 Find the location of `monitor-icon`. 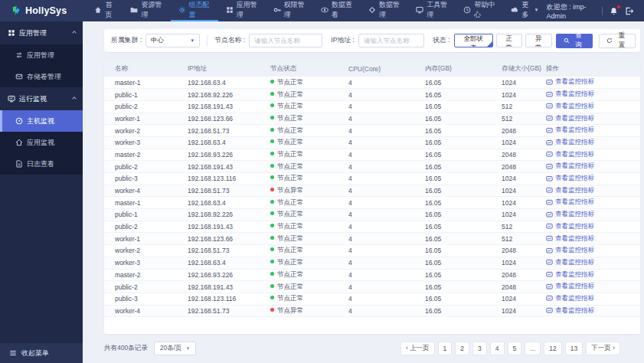

monitor-icon is located at coordinates (420, 10).